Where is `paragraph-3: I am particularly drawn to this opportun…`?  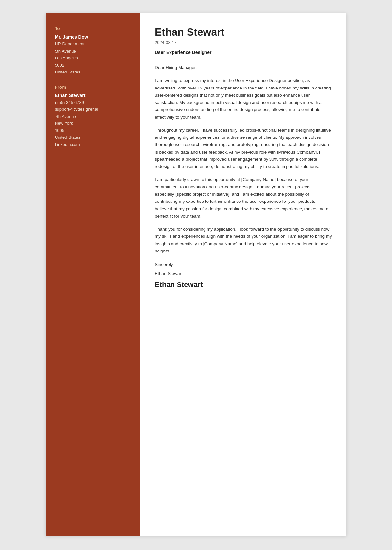 paragraph-3: I am particularly drawn to this opportun… is located at coordinates (243, 198).